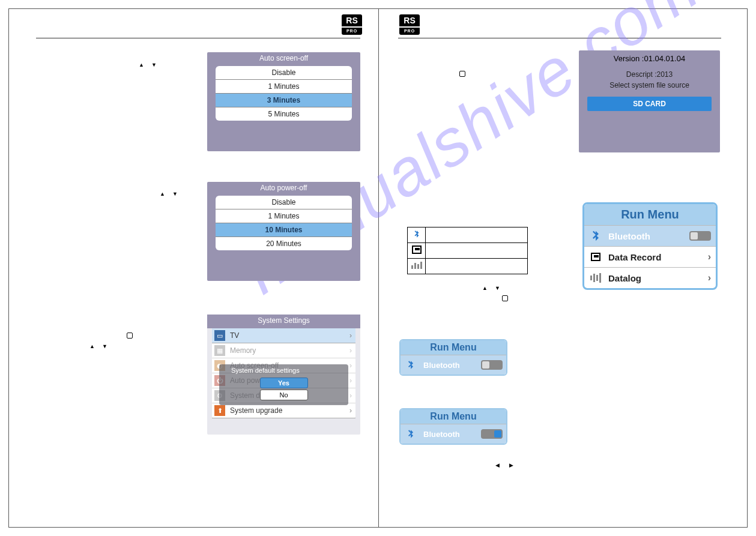  What do you see at coordinates (650, 277) in the screenshot?
I see `run-item-datalog: Datalog ›` at bounding box center [650, 277].